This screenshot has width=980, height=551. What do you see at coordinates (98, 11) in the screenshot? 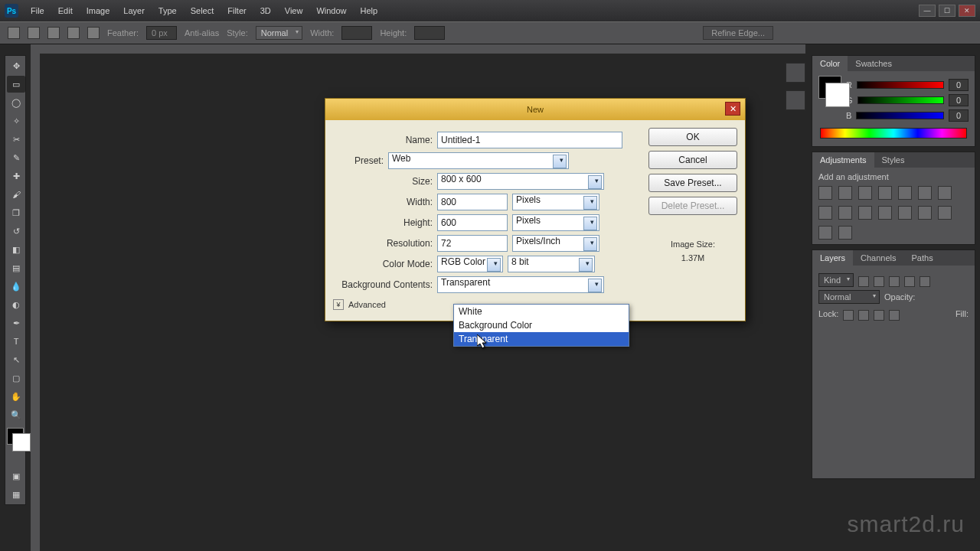
I see `menu-image: Image` at bounding box center [98, 11].